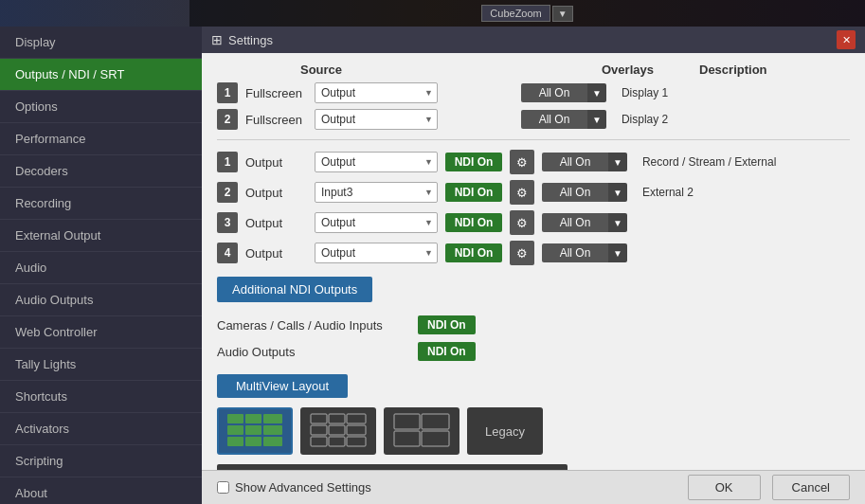 This screenshot has width=865, height=504. What do you see at coordinates (224, 487) in the screenshot?
I see `show-advanced-checkbox` at bounding box center [224, 487].